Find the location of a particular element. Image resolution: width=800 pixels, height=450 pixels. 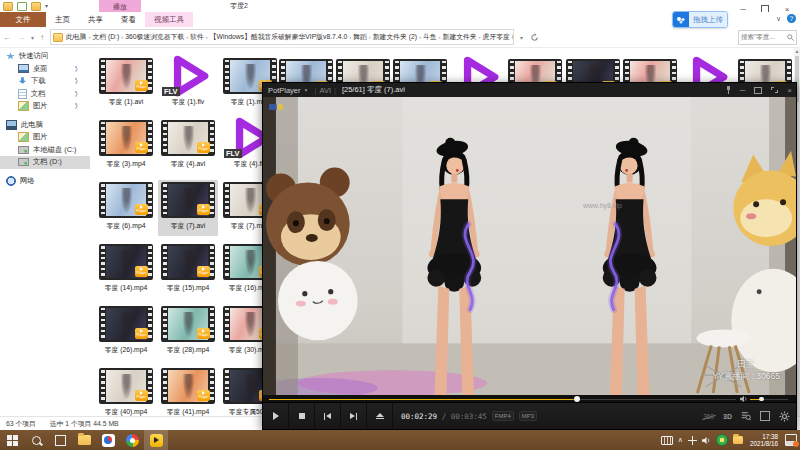

tray-folder-icon is located at coordinates (738, 440).